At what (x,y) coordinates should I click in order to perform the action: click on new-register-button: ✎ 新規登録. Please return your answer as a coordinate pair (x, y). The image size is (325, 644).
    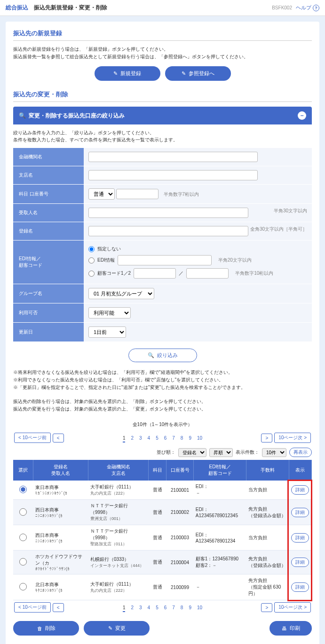
    Looking at the image, I should click on (127, 73).